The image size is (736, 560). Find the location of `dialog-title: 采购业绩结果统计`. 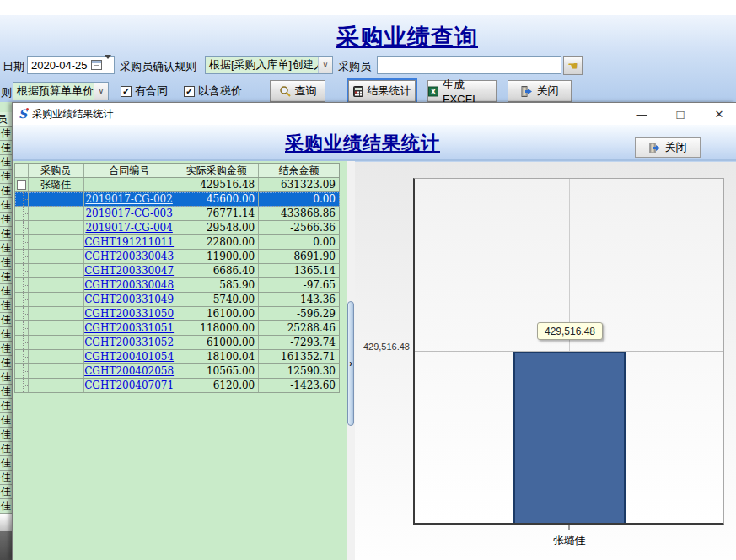

dialog-title: 采购业绩结果统计 is located at coordinates (363, 143).